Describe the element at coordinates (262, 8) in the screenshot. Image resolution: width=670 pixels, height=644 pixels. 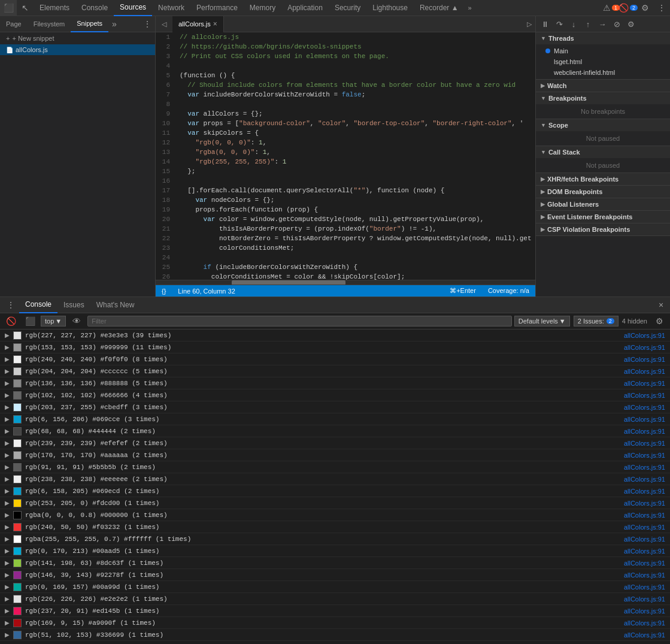
I see `tab-memory: Memory` at that location.